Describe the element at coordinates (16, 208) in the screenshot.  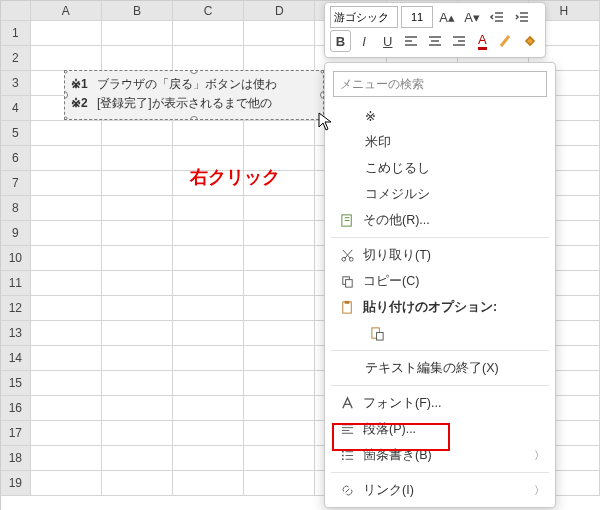
I see `row-header: 8` at that location.